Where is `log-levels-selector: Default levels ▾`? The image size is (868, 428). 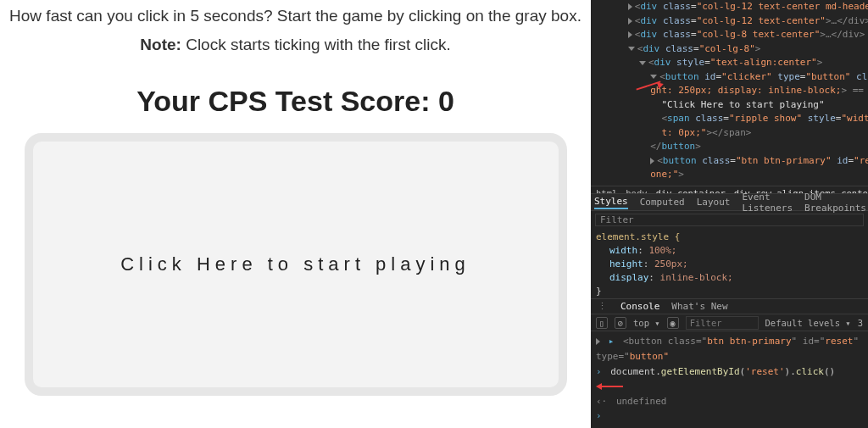
log-levels-selector: Default levels ▾ is located at coordinates (809, 323).